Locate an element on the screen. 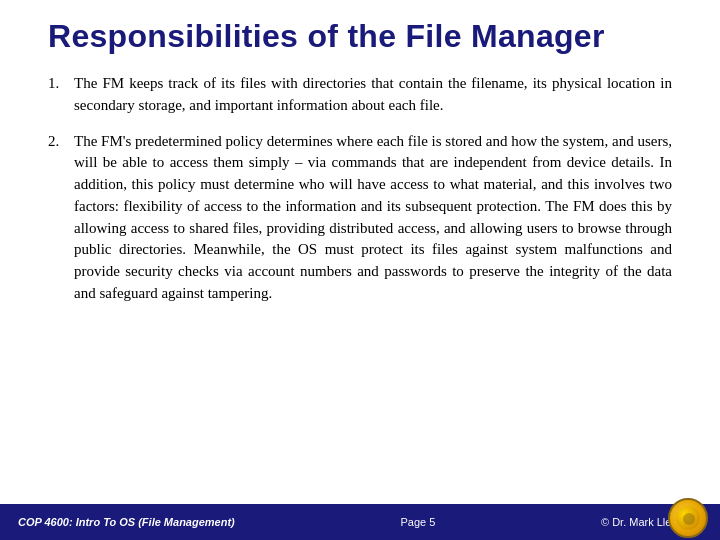 The image size is (720, 540). footer: COP 4600: Intro To OS (File Management) … is located at coordinates (360, 522).